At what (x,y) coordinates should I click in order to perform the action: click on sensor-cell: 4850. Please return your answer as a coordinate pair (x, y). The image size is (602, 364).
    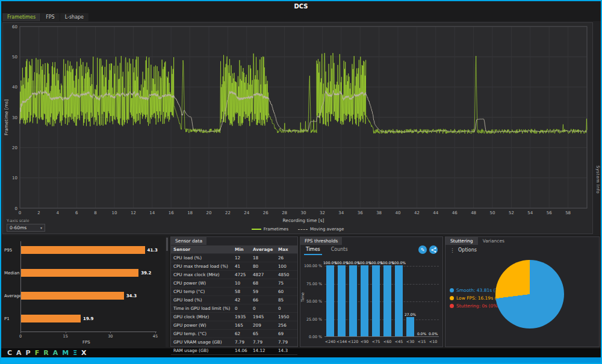
    Looking at the image, I should click on (286, 274).